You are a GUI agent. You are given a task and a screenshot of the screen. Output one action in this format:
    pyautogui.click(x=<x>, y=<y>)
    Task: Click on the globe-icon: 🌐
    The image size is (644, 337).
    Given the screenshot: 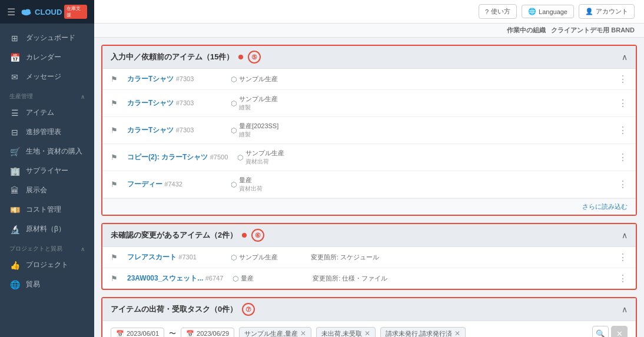 What is the action you would take?
    pyautogui.click(x=532, y=12)
    